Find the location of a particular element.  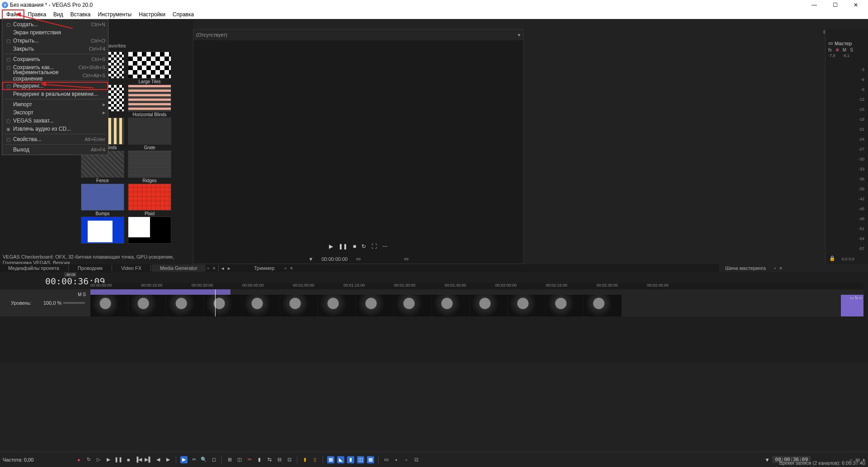

marker-tool: ▮ is located at coordinates (259, 460).